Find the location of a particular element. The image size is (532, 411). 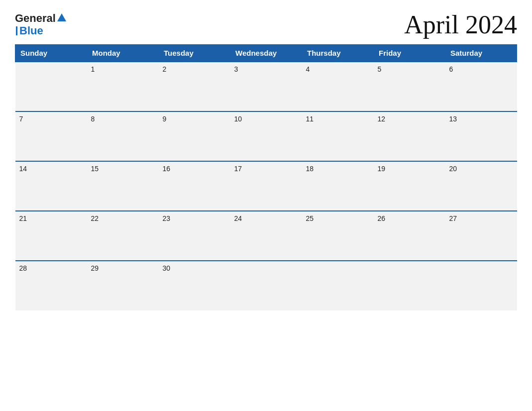

day-number: 18 is located at coordinates (310, 169).